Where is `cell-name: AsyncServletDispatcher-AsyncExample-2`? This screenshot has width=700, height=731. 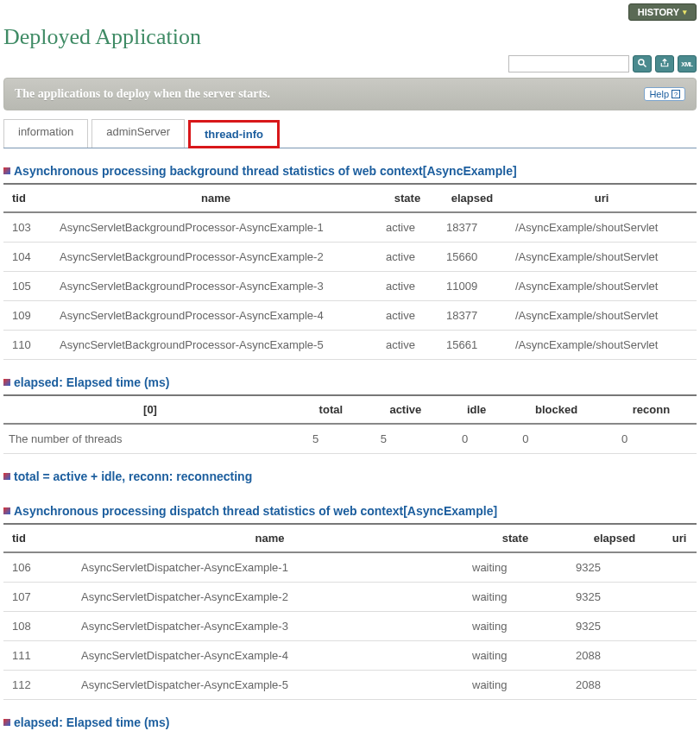 cell-name: AsyncServletDispatcher-AsyncExample-2 is located at coordinates (268, 597).